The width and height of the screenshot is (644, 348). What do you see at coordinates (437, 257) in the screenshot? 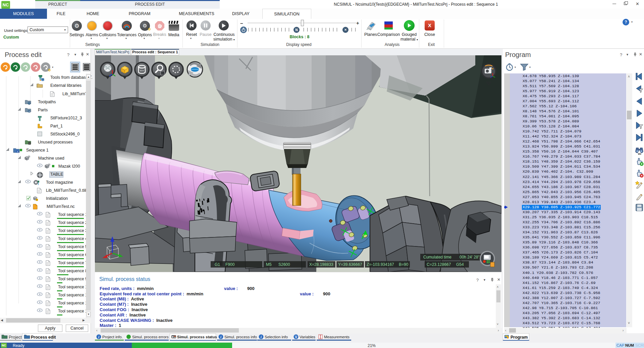
I see `svg-text: Cumulated time` at bounding box center [437, 257].